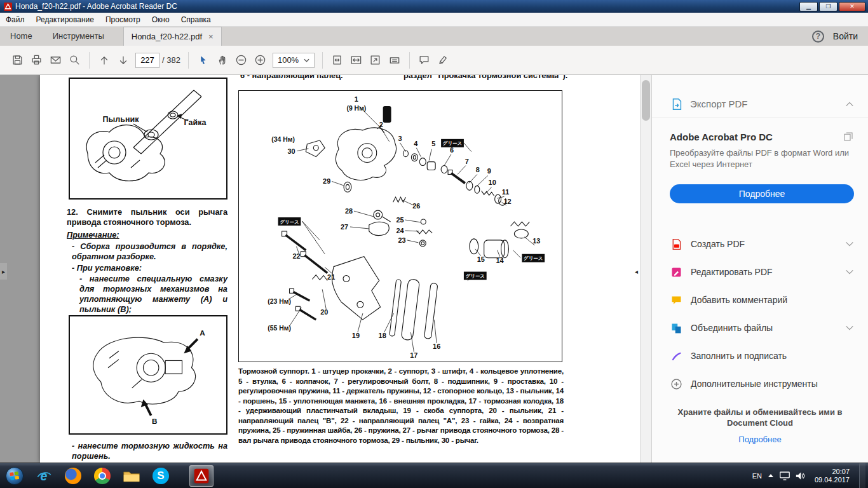 This screenshot has width=868, height=488. Describe the element at coordinates (22, 36) in the screenshot. I see `tab-home: Home` at that location.